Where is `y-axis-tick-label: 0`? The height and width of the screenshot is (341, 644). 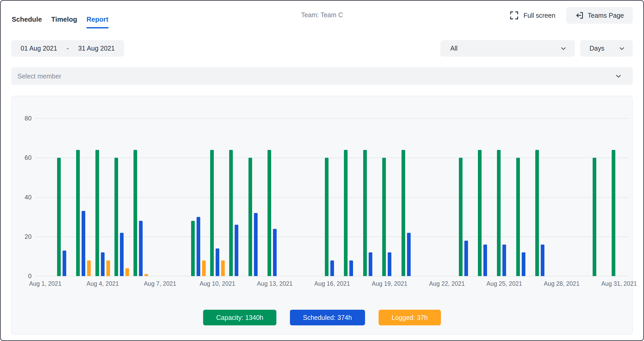
y-axis-tick-label: 0 is located at coordinates (30, 276).